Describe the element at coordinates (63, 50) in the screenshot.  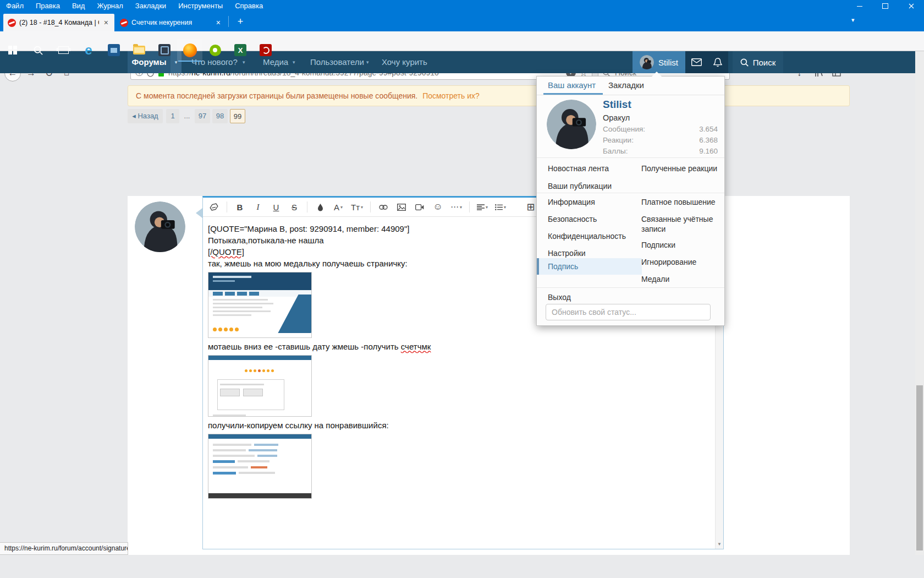
I see `task-view-button` at that location.